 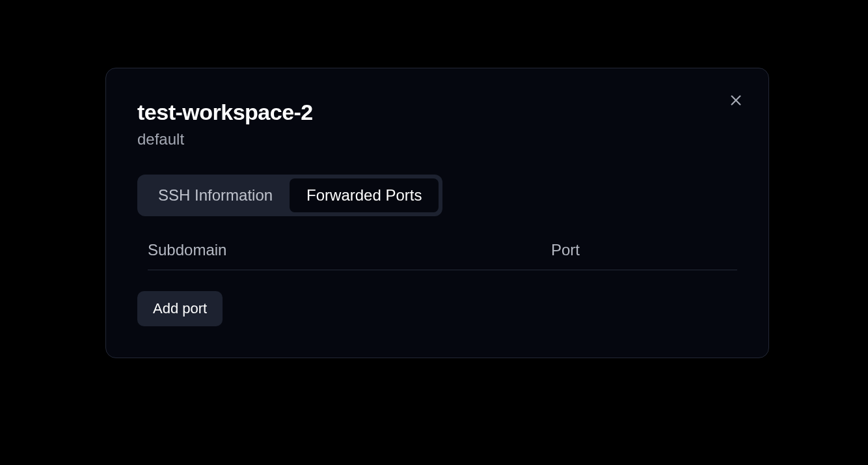 What do you see at coordinates (290, 195) in the screenshot?
I see `tab-group: SSH Information Forwarded Ports` at bounding box center [290, 195].